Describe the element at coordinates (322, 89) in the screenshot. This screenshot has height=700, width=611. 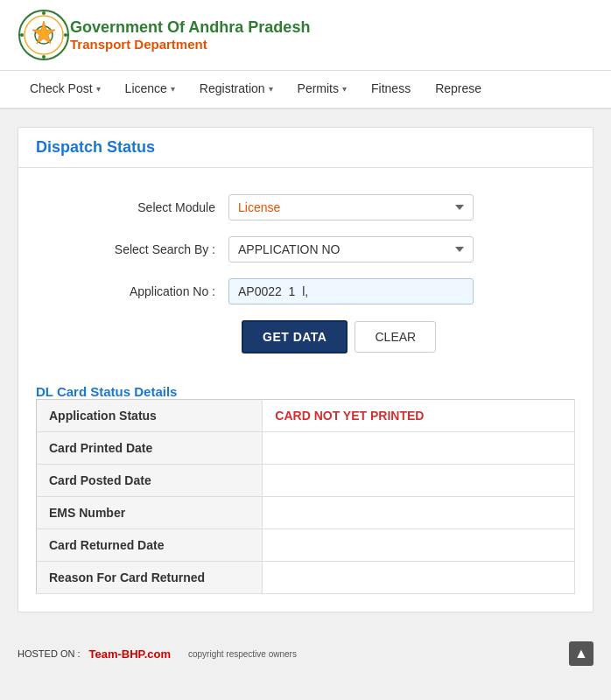
I see `nav-permits: Permits ▾` at that location.